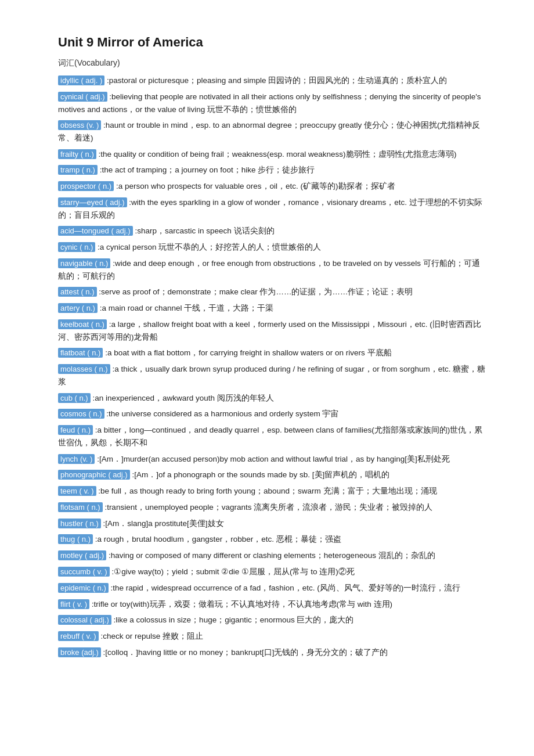  I want to click on term-definition: :trifle or toy(with)玩弄，戏耍；做着玩；不认真地对待，不认真…, so click(241, 604).